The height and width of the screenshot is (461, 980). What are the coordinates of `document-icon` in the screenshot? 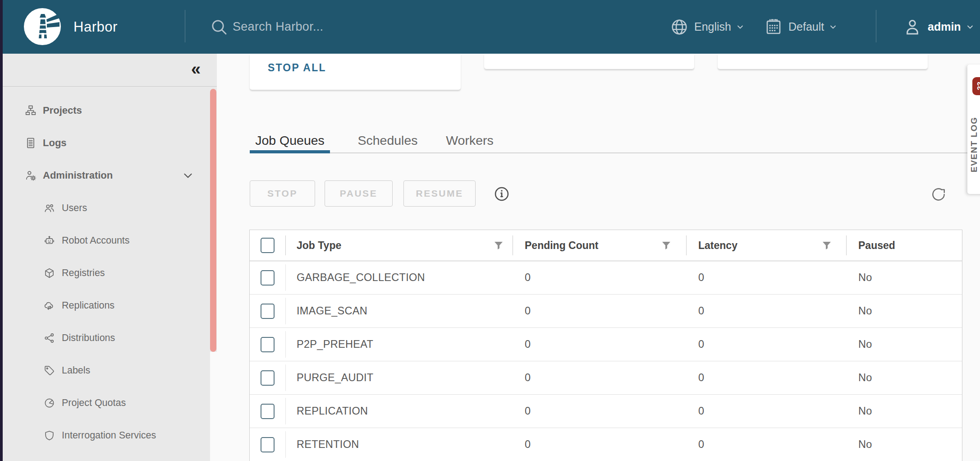 It's located at (31, 143).